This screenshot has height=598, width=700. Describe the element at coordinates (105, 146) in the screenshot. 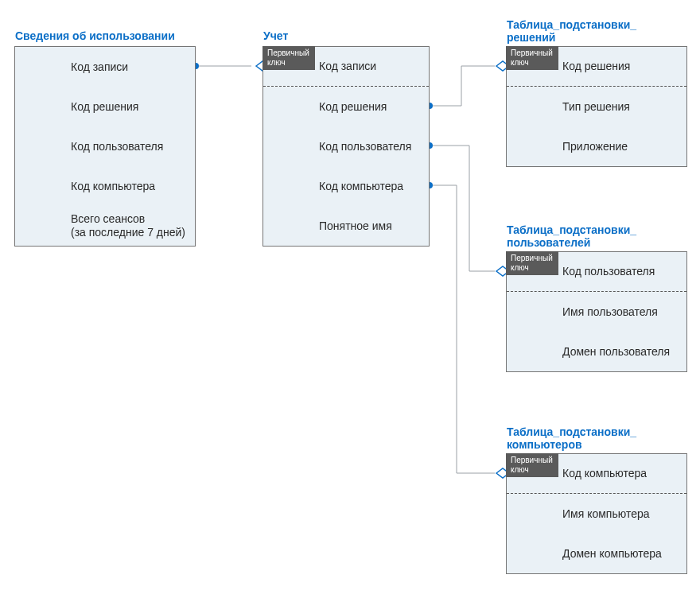

I see `table-usage: Сведения об использовании Код записи Код…` at that location.